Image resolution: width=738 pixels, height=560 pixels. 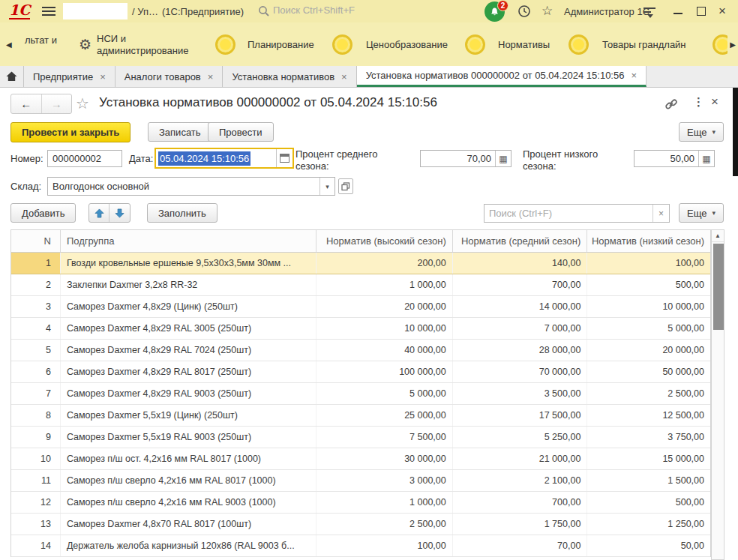 I want to click on mid-percent-field: 70,00 ▦, so click(x=466, y=159).